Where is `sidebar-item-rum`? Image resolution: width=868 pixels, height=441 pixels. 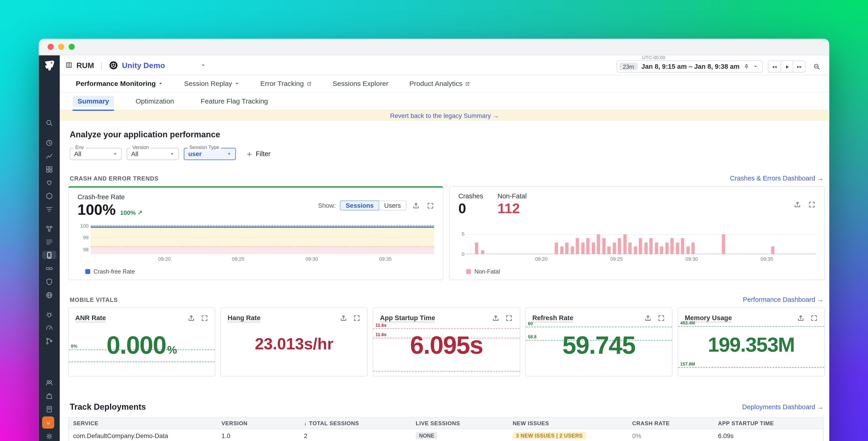 sidebar-item-rum is located at coordinates (49, 255).